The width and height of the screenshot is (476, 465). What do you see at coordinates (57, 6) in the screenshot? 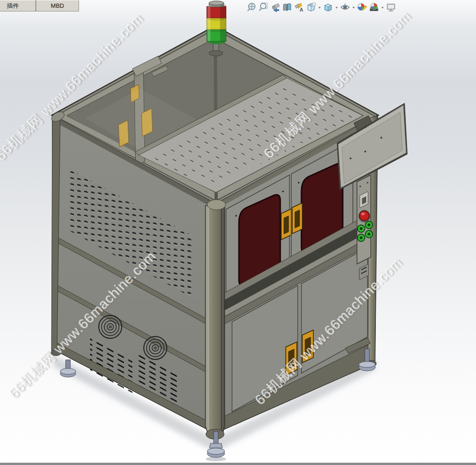
I see `tab-mbd: MBD` at bounding box center [57, 6].